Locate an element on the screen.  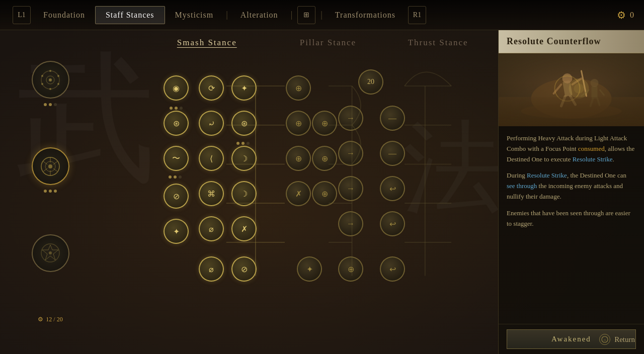
pillar-node-2: ⊕ is located at coordinates (298, 123).